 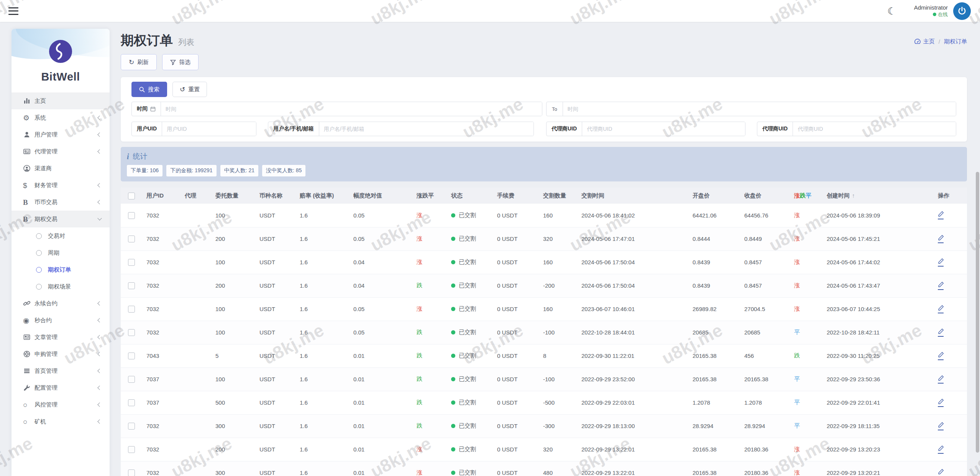 I want to click on sidebar-item-lines-12: 首页管理, so click(x=61, y=371).